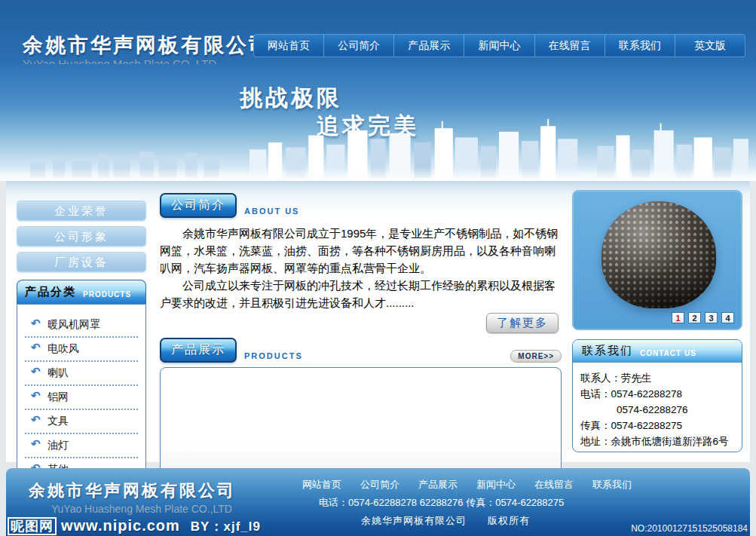 The width and height of the screenshot is (756, 536). I want to click on footer-link-products: 产品展示, so click(438, 485).